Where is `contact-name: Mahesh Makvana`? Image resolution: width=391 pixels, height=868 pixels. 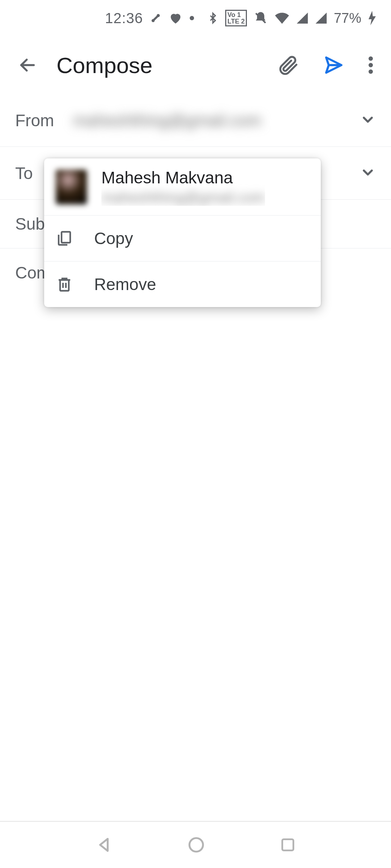 contact-name: Mahesh Makvana is located at coordinates (183, 178).